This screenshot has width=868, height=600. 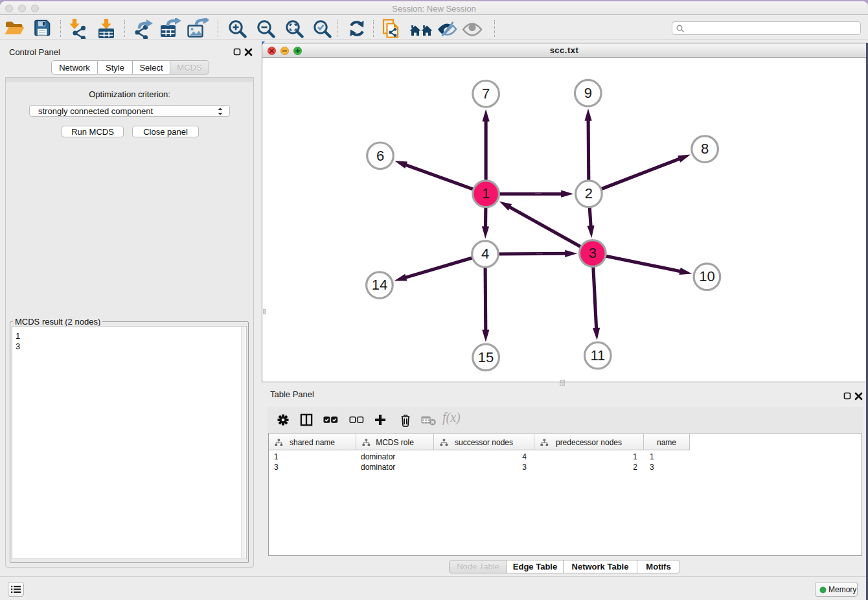 I want to click on svg-text: 15, so click(x=486, y=358).